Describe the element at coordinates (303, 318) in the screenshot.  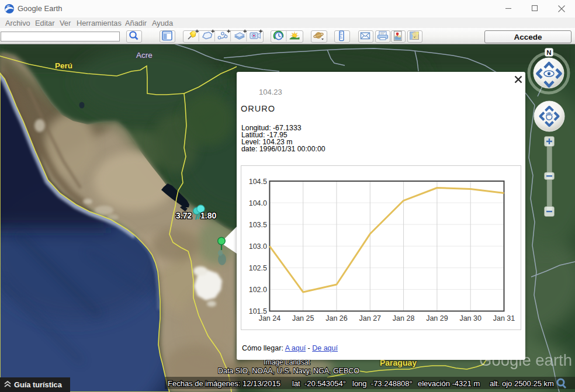
I see `svg-text: Jan 25` at that location.